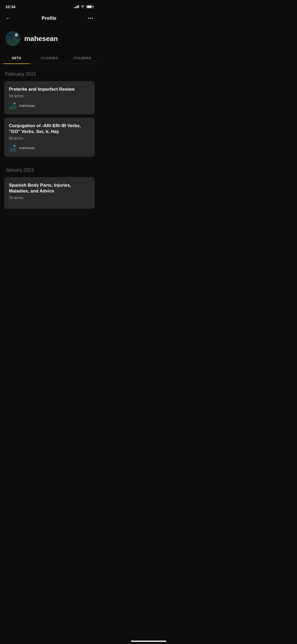 The width and height of the screenshot is (297, 644). What do you see at coordinates (50, 39) in the screenshot?
I see `profile-section: mahesean` at bounding box center [50, 39].